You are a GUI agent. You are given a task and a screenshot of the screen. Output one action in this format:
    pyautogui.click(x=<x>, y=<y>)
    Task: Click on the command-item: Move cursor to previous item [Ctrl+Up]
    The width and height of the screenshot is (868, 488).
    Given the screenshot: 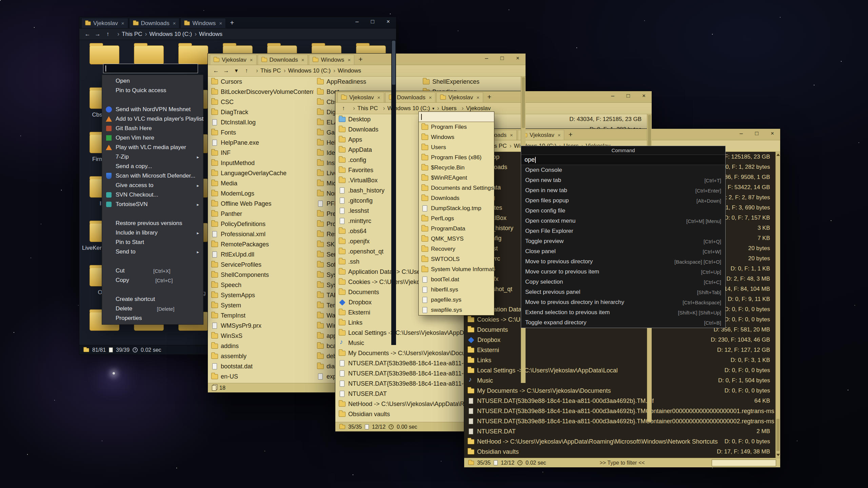 What is the action you would take?
    pyautogui.click(x=623, y=272)
    